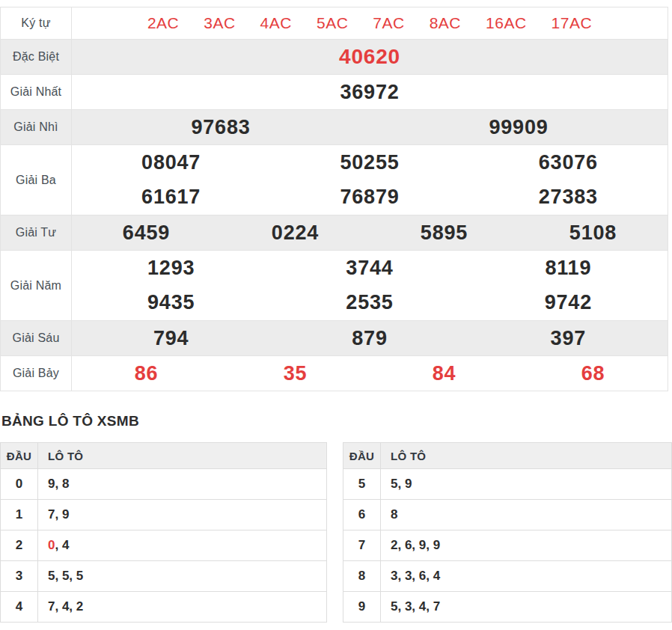  What do you see at coordinates (362, 545) in the screenshot?
I see `loto-dau-cell: 7` at bounding box center [362, 545].